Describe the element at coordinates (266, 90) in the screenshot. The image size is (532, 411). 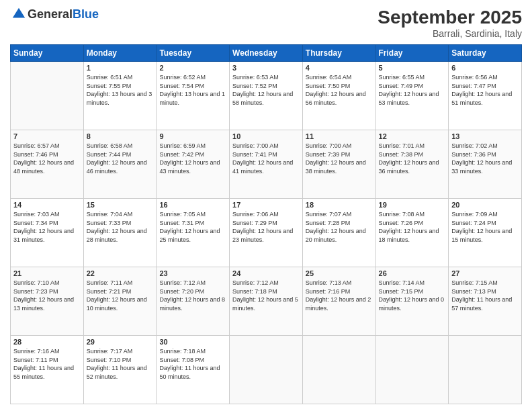
I see `day-info: Sunrise: 6:53 AMSunset: 7:52 PMDaylight:…` at that location.